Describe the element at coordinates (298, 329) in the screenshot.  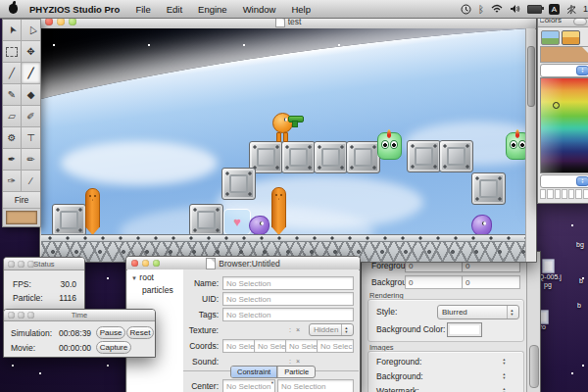
I see `texture-clear-icon: ×` at that location.